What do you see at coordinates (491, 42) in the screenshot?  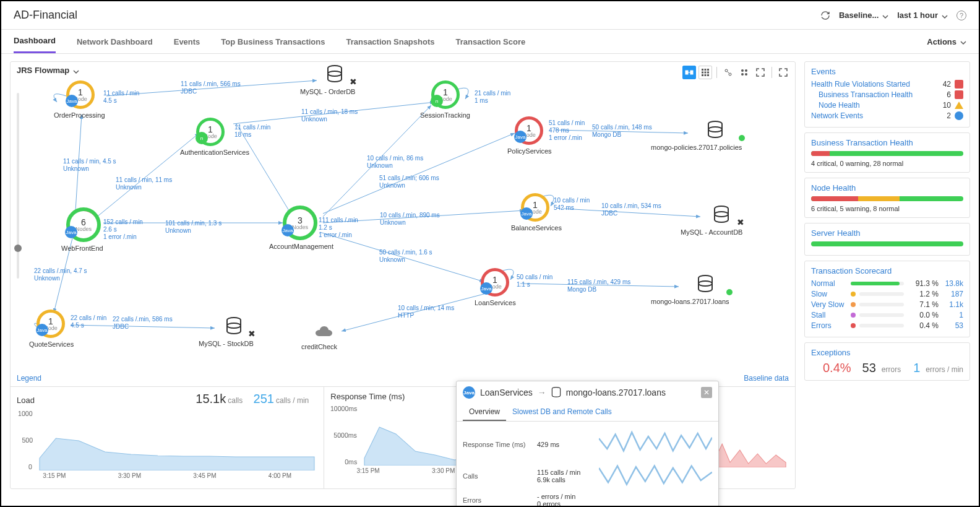 I see `tab-score: Transaction Score` at bounding box center [491, 42].